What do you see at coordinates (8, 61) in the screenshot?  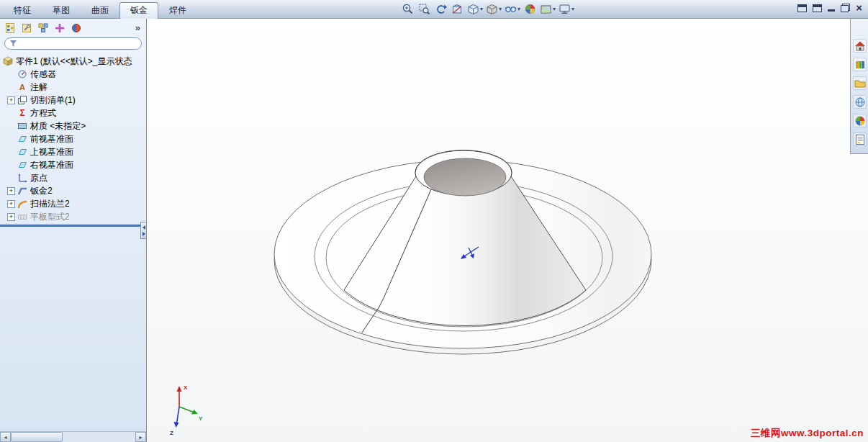 I see `part-icon` at bounding box center [8, 61].